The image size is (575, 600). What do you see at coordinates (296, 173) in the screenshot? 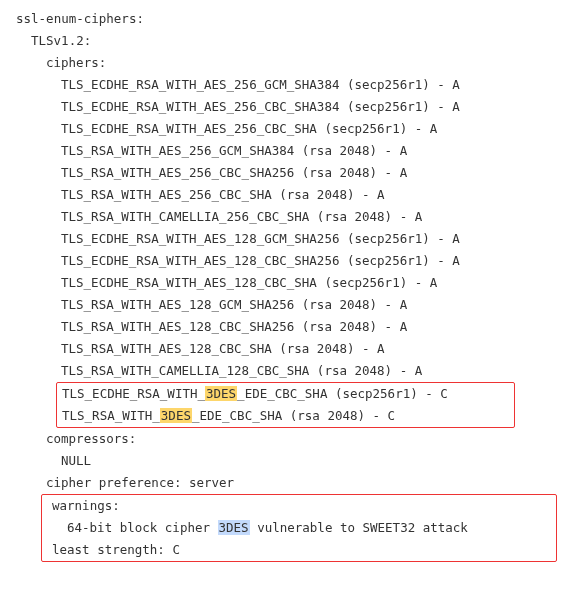
I see `cipher-row: TLS_RSA_WITH_AES_256_CBC_SHA256 (rsa 204…` at bounding box center [296, 173].